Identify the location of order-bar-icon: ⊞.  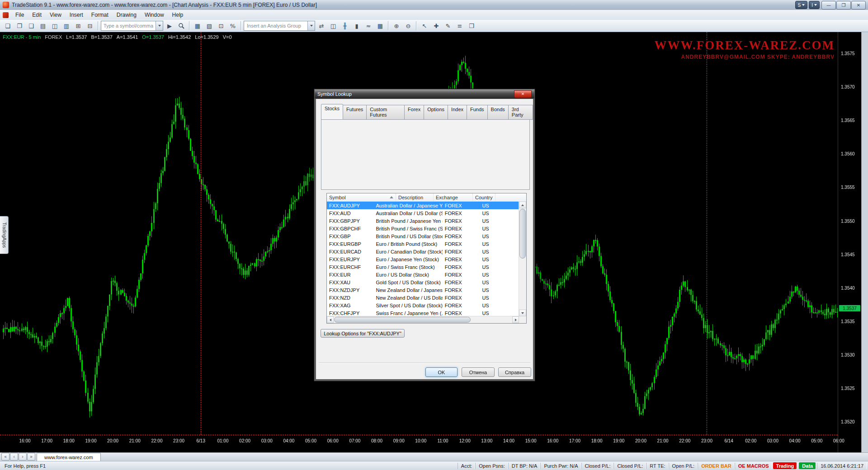
(78, 26).